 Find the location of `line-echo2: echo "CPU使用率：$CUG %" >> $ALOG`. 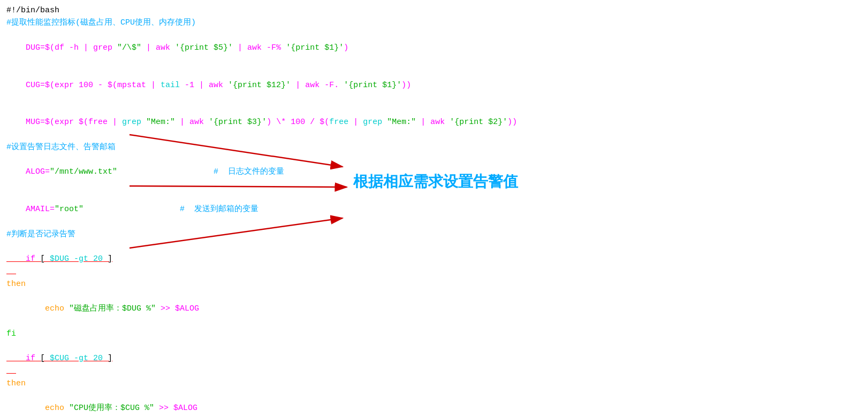

line-echo2: echo "CPU使用率：$CUG %" >> $ALOG is located at coordinates (434, 404).